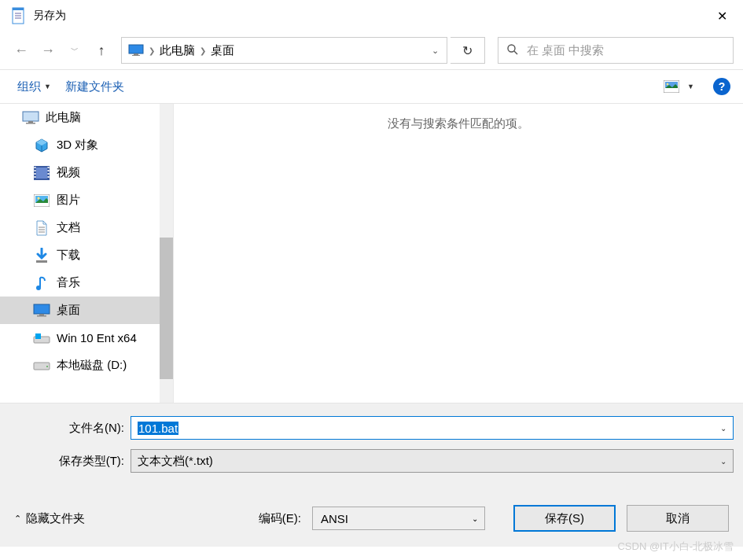 This screenshot has width=743, height=560. What do you see at coordinates (86, 255) in the screenshot?
I see `tree-item-downloads: 下载` at bounding box center [86, 255].